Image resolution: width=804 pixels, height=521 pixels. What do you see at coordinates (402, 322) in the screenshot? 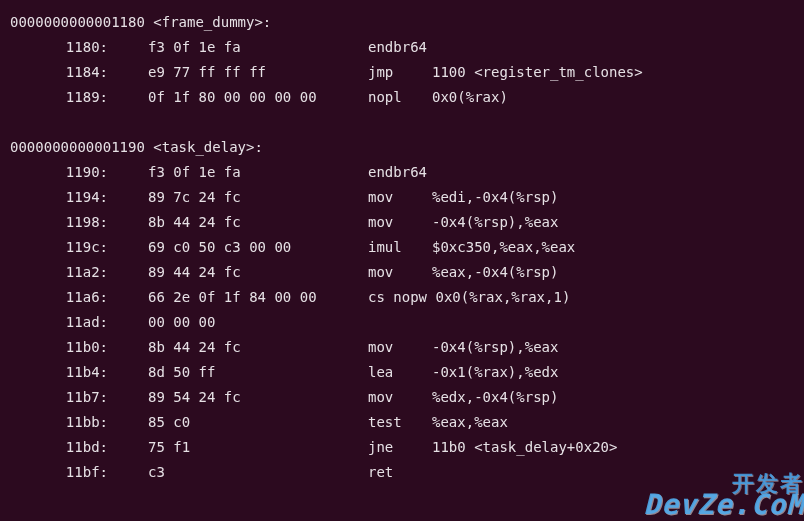
I see `disasm-row: 11ad:00 00 00` at bounding box center [402, 322].